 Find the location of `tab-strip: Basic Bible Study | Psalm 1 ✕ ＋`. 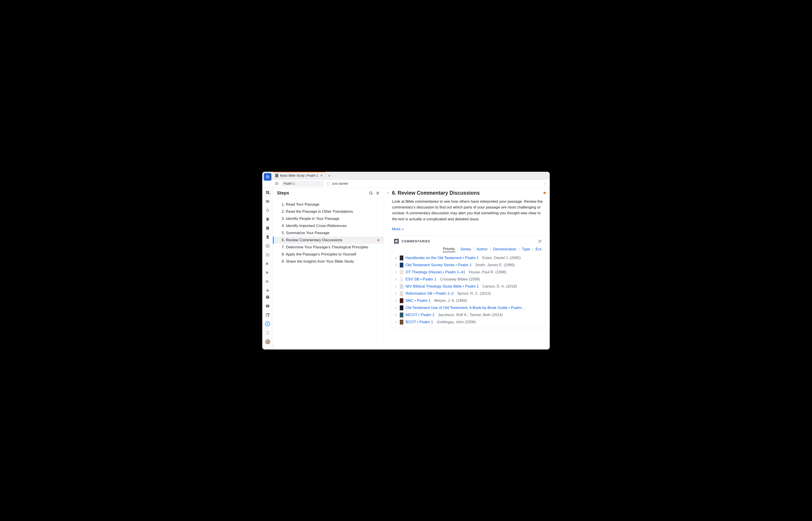

tab-strip: Basic Bible Study | Psalm 1 ✕ ＋ is located at coordinates (406, 176).